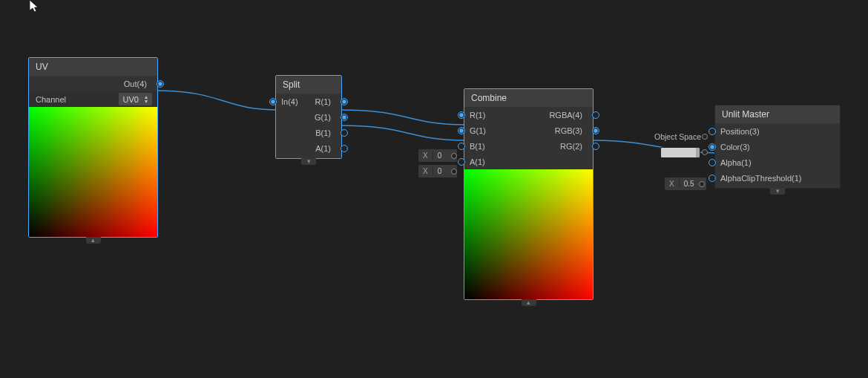 The width and height of the screenshot is (868, 378). What do you see at coordinates (273, 102) in the screenshot?
I see `port-in` at bounding box center [273, 102].